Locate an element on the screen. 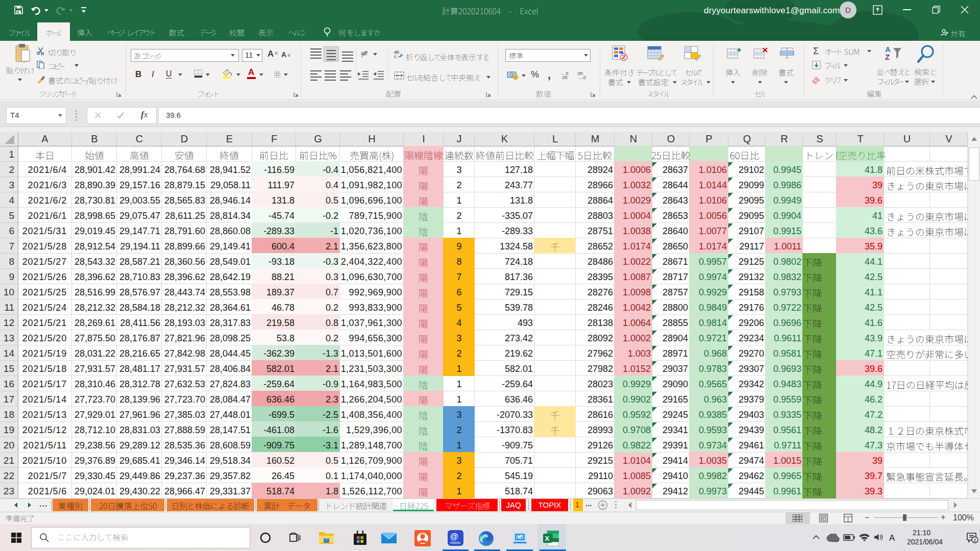 The image size is (980, 551). svg-text: menu is located at coordinates (455, 543).